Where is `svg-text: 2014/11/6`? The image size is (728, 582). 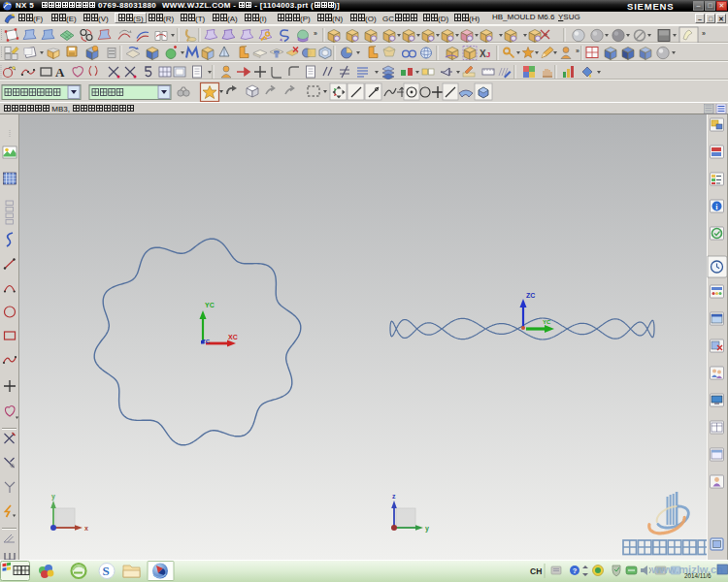 svg-text: 2014/11/6 is located at coordinates (698, 576).